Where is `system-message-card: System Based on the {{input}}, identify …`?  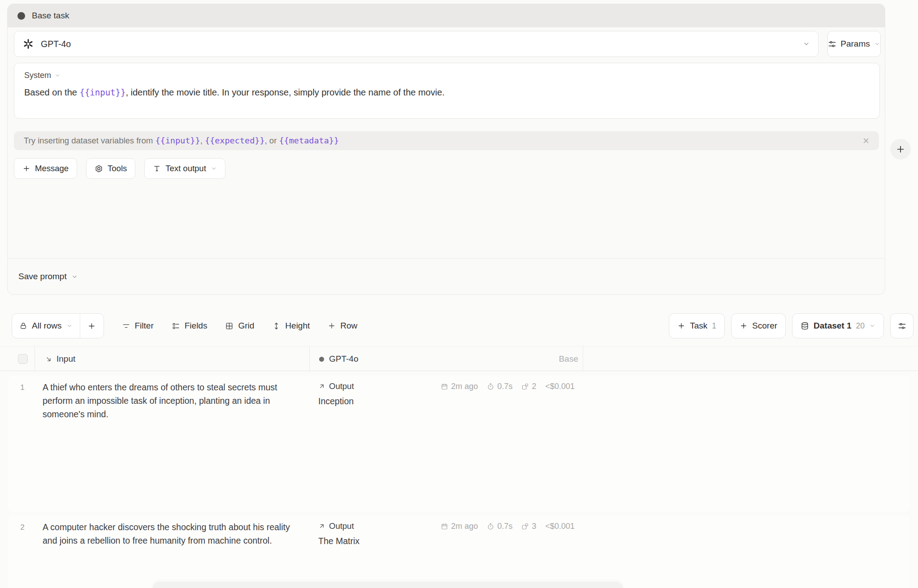 system-message-card: System Based on the {{input}}, identify … is located at coordinates (447, 91).